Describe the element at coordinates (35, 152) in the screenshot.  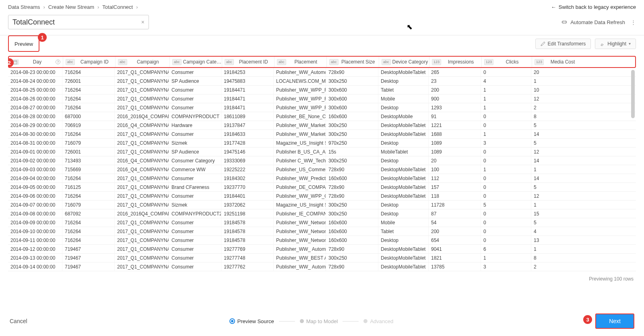
I see `table-cell: 2014-09-01 00:00:00` at that location.